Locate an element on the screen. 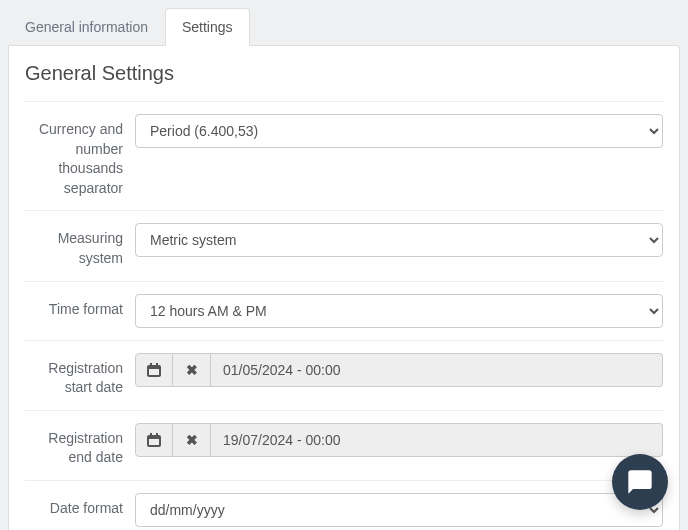 Image resolution: width=688 pixels, height=530 pixels. row-timeformat: Time format 12 hours AM & PM is located at coordinates (344, 310).